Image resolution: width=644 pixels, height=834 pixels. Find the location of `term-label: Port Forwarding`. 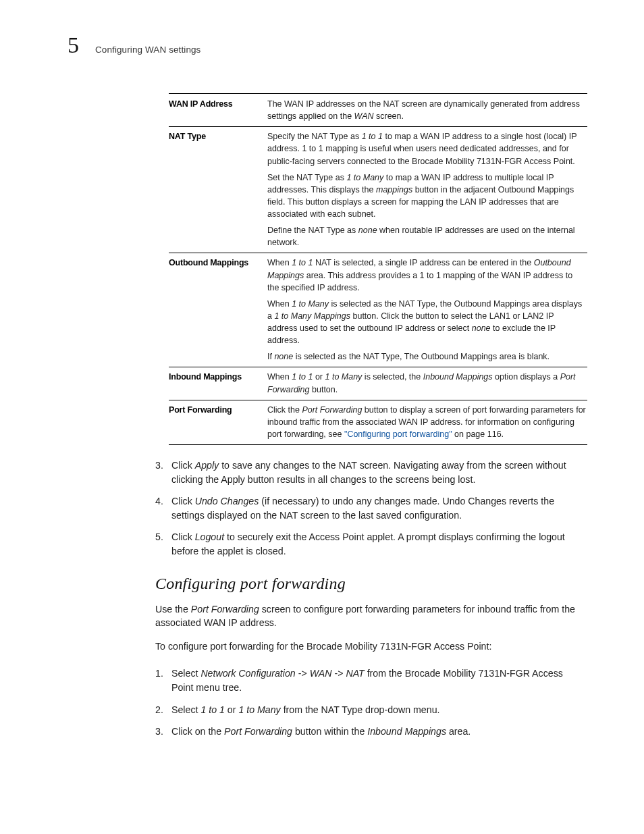

term-label: Port Forwarding is located at coordinates (218, 422).